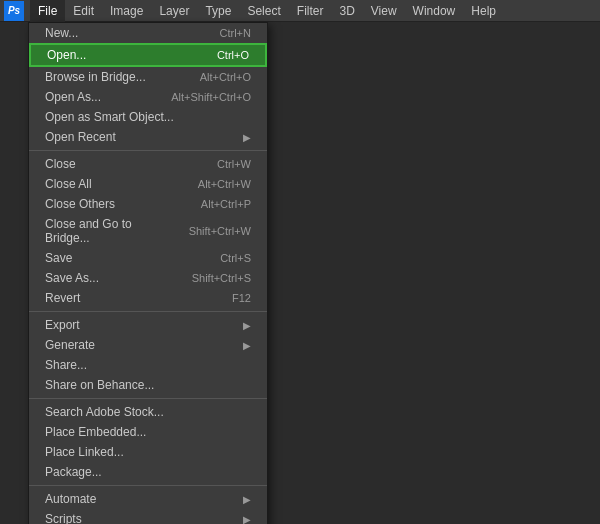 The width and height of the screenshot is (600, 524). Describe the element at coordinates (14, 11) in the screenshot. I see `app-logo: Ps` at that location.